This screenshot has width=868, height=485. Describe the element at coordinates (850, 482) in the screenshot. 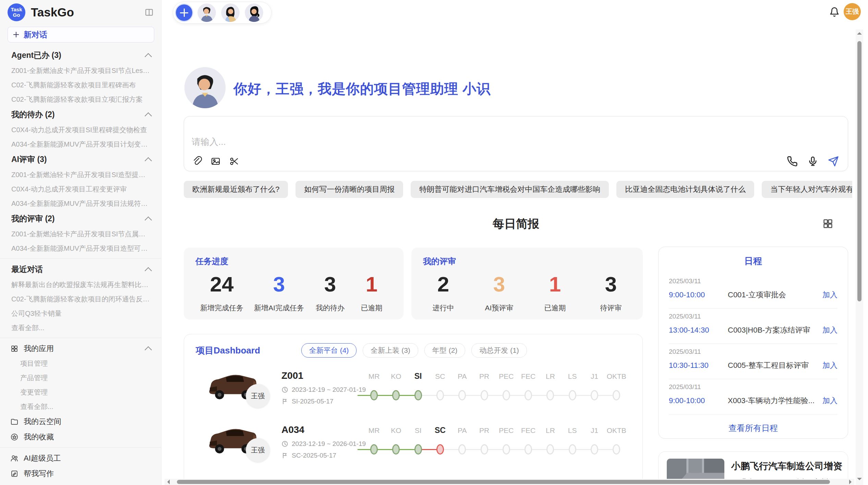

I see `scroll-right-icon` at that location.